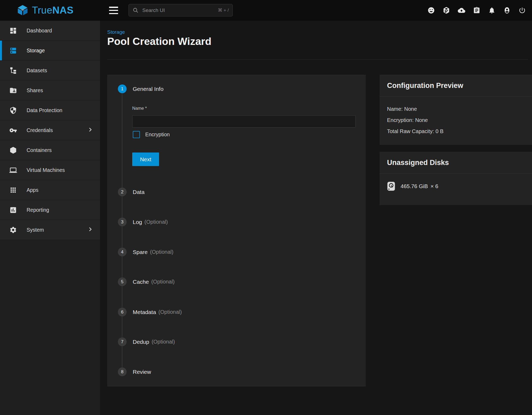 The height and width of the screenshot is (415, 532). Describe the element at coordinates (135, 372) in the screenshot. I see `step-review: 8 Review` at that location.